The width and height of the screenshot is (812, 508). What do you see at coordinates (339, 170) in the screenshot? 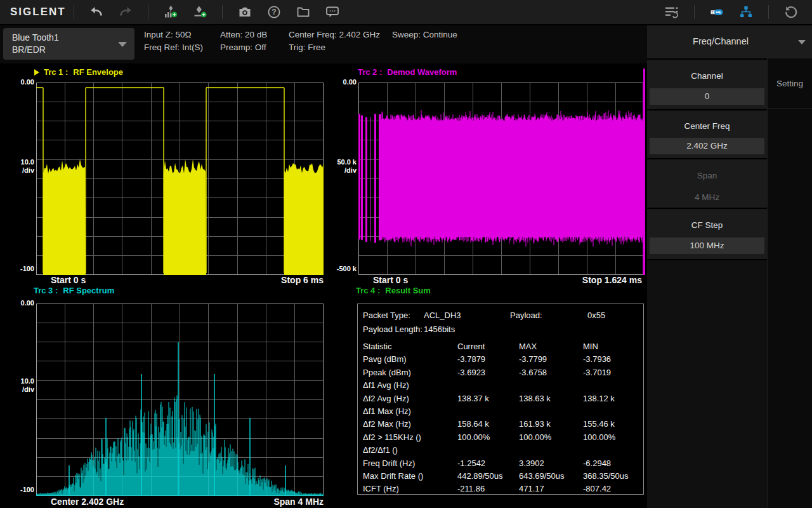
I see `trc2-scale-unit: /div` at bounding box center [339, 170].